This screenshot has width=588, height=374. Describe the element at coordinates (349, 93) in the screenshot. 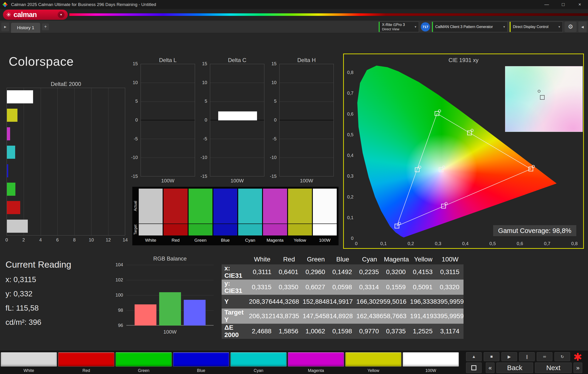

I see `axis-tick-label: 0,7` at that location.